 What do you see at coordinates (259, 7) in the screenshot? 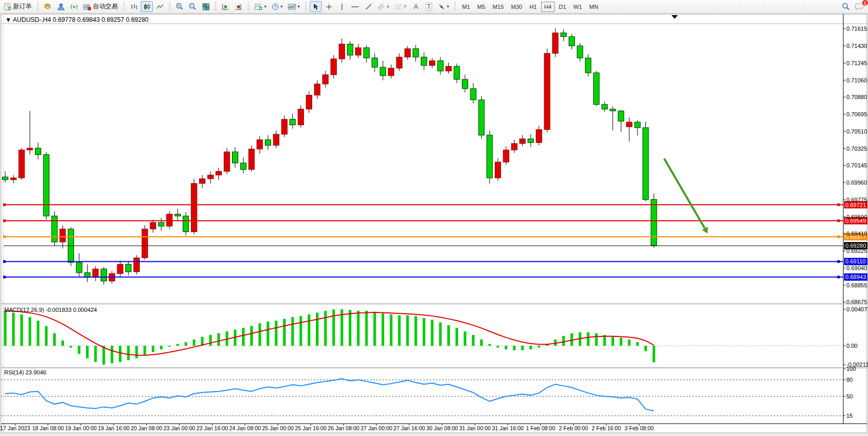
I see `add-indicator-icon` at bounding box center [259, 7].